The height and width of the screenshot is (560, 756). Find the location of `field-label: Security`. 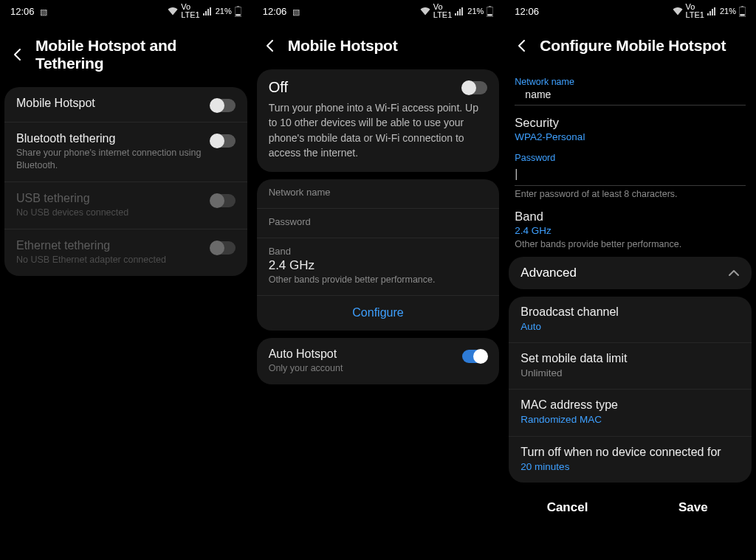

field-label: Security is located at coordinates (630, 122).